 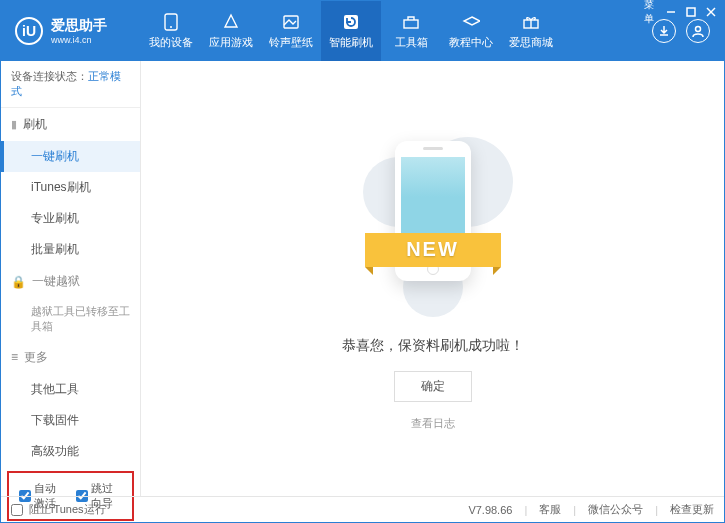 What do you see at coordinates (490, 510) in the screenshot?
I see `version-label: V7.98.66` at bounding box center [490, 510].